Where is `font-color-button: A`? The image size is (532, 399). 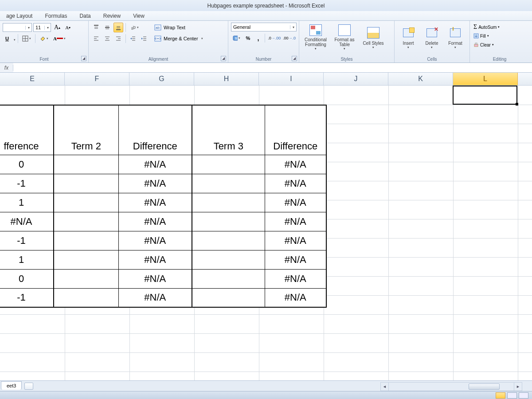 font-color-button: A is located at coordinates (59, 39).